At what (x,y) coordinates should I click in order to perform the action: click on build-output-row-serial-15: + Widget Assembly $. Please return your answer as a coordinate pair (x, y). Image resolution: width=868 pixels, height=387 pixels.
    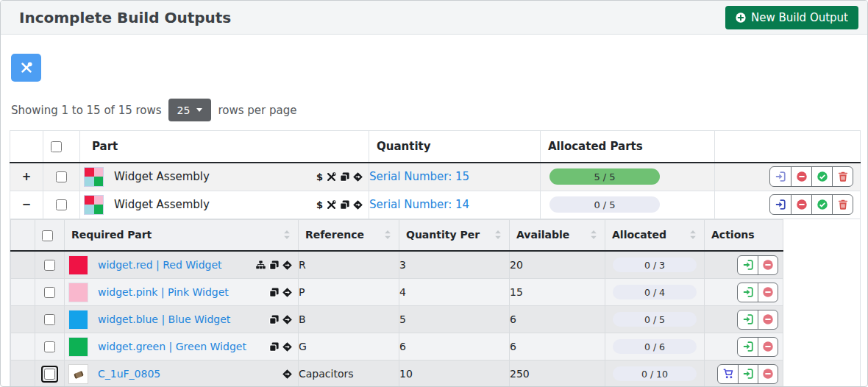
    Looking at the image, I should click on (435, 177).